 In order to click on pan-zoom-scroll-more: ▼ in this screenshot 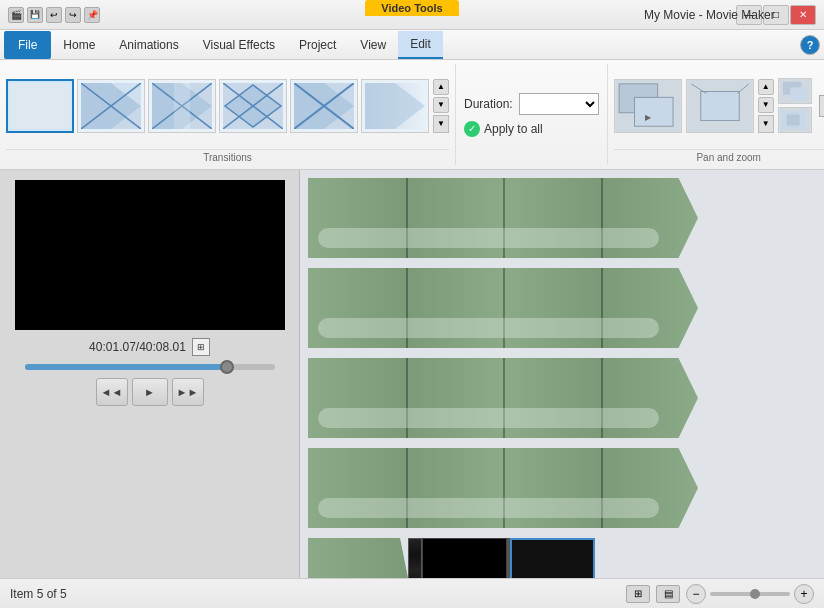, I will do `click(766, 124)`.